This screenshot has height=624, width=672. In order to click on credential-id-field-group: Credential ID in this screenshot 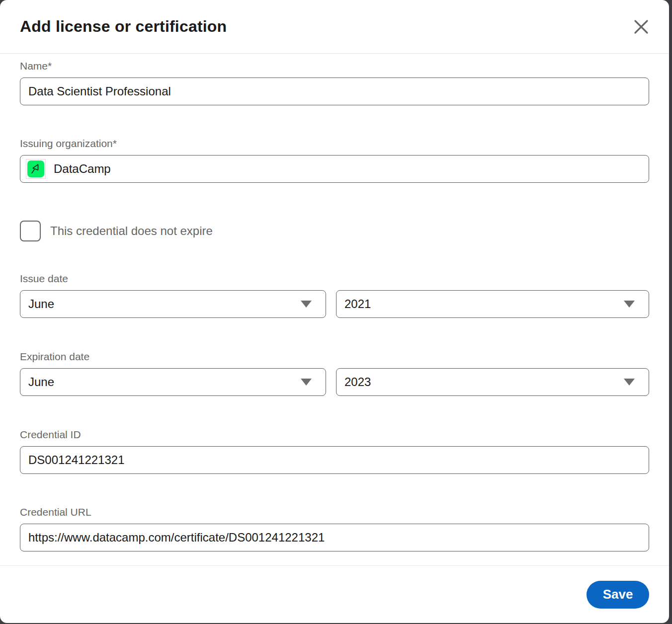, I will do `click(335, 451)`.